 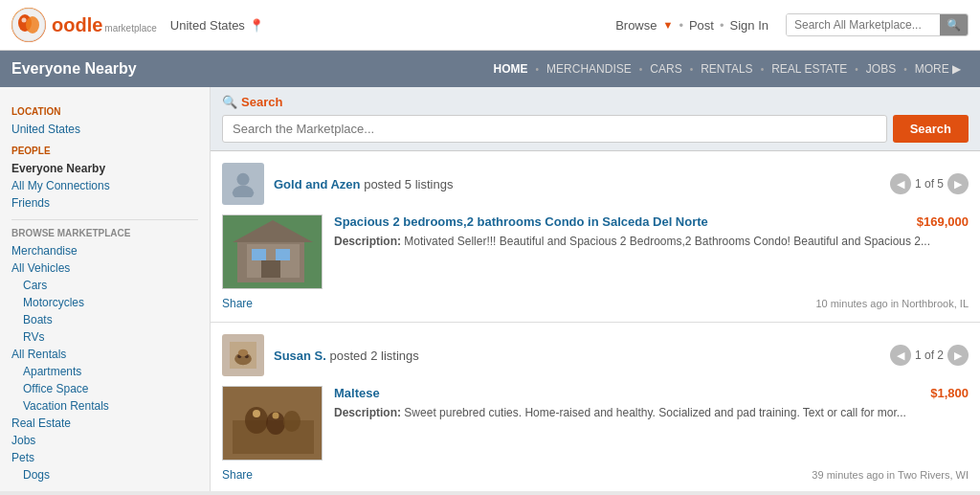 I want to click on listing-footer-2: Share 39 minutes ago in Two Rivers, WI, so click(x=595, y=475).